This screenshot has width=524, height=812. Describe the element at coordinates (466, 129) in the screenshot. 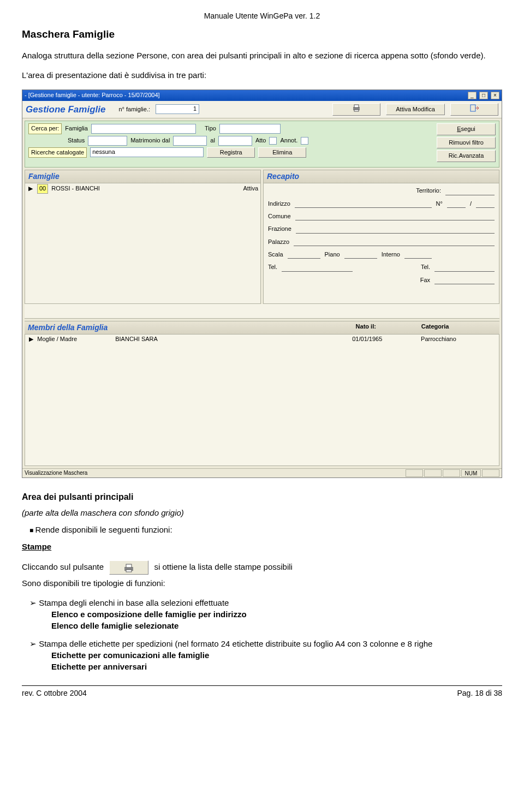

I see `esegui-button: EEseguisegui` at that location.